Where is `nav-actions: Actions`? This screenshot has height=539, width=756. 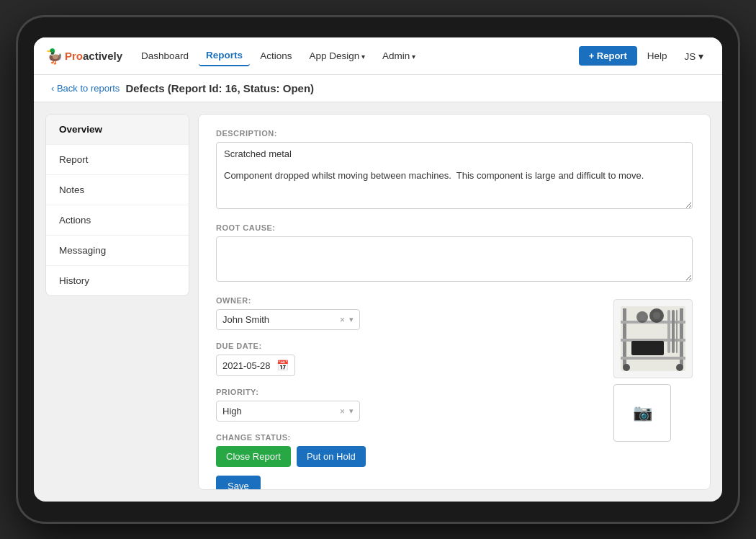 nav-actions: Actions is located at coordinates (276, 56).